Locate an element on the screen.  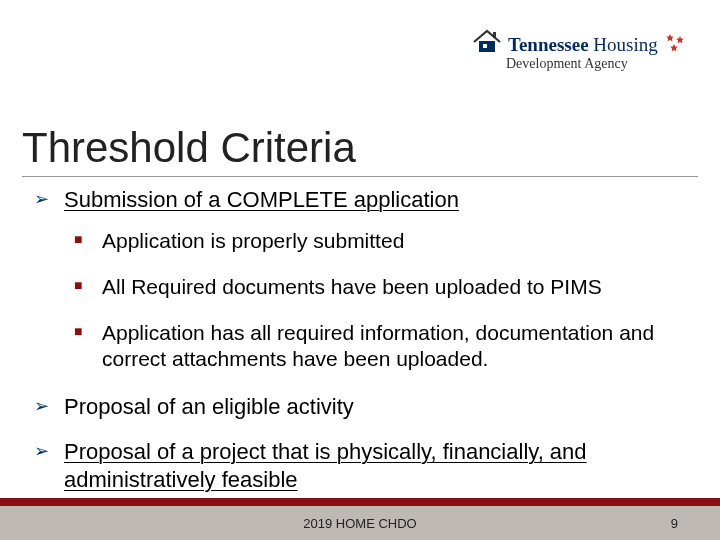
sub-bullet: Application is properly submitted is located at coordinates (384, 241).